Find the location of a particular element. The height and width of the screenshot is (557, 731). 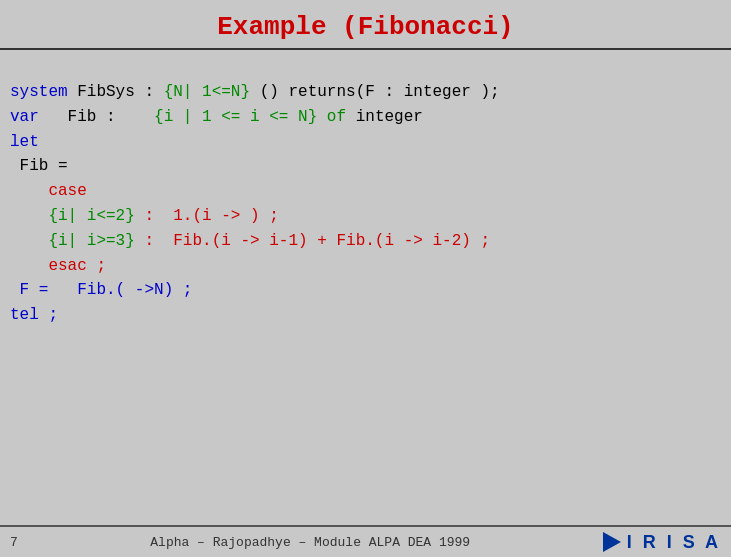

footer-logo: I R I S A is located at coordinates (662, 542).